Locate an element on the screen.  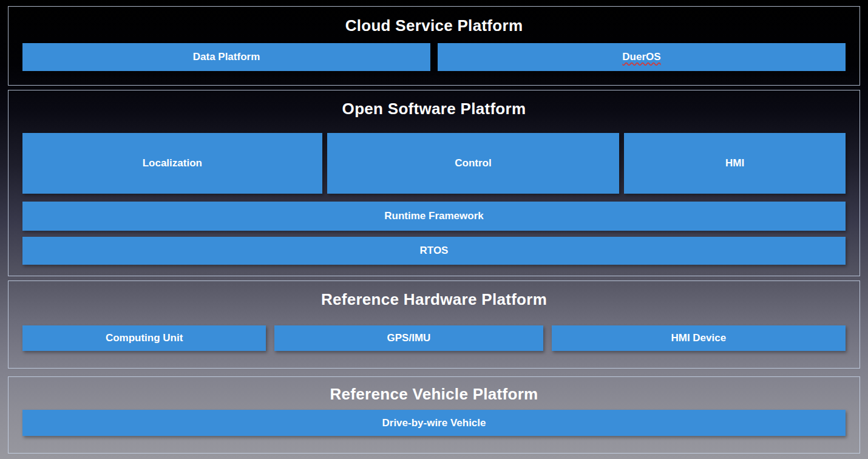
block-dueros: DuerOS is located at coordinates (642, 57).